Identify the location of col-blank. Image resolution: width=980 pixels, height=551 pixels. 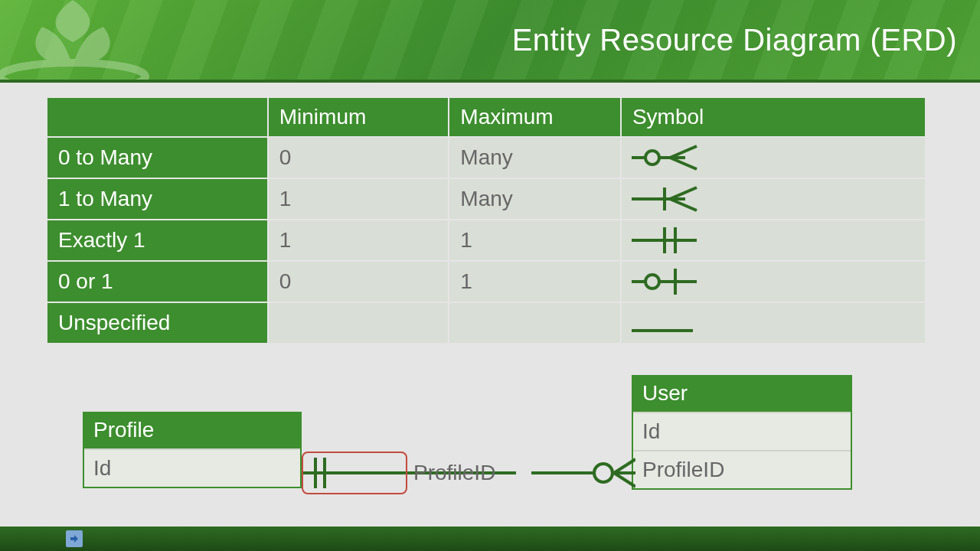
(158, 117).